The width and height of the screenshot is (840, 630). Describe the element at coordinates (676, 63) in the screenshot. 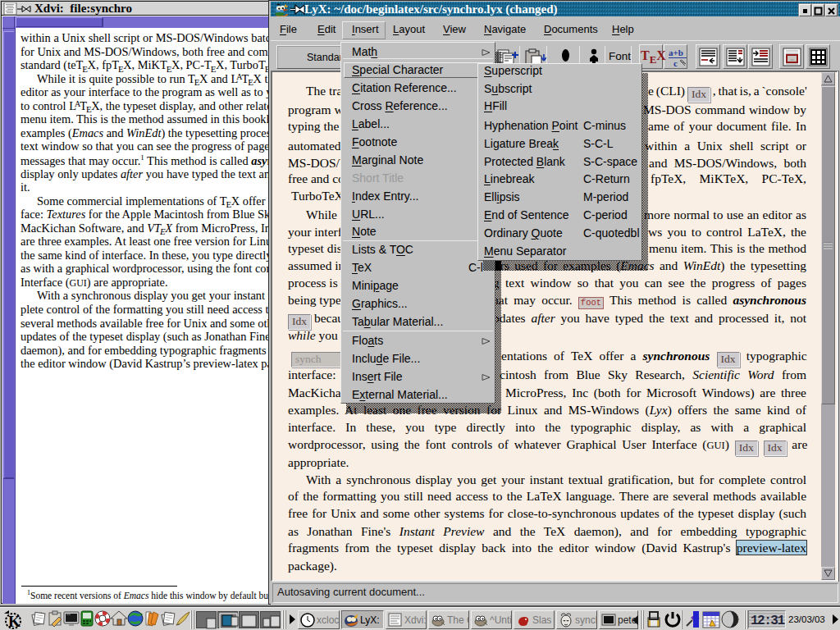

I see `svg-text: c` at that location.